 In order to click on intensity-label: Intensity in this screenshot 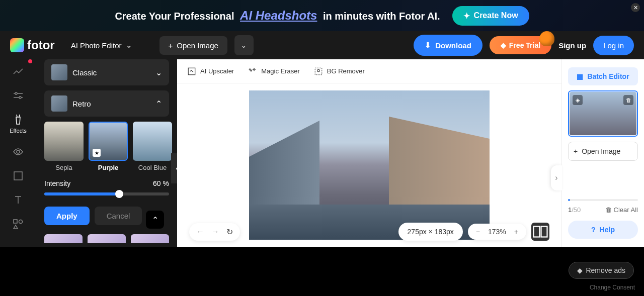, I will do `click(57, 183)`.